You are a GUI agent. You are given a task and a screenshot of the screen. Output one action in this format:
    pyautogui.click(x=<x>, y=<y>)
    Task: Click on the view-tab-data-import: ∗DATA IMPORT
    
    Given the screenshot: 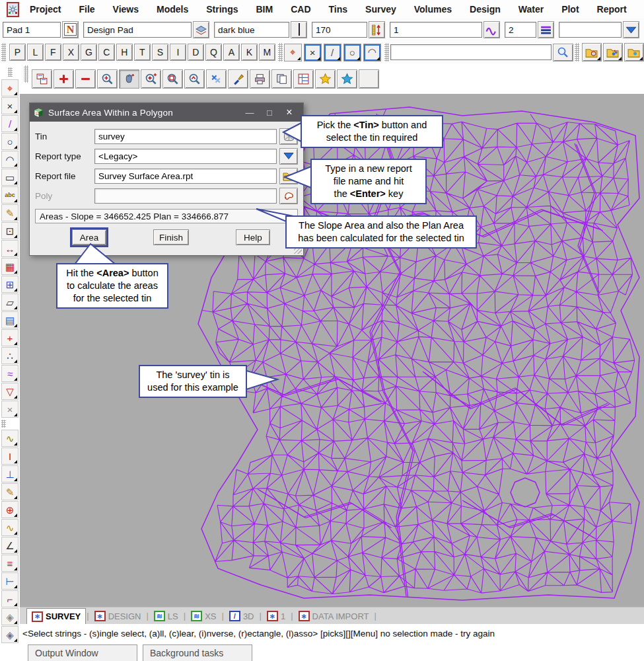 What is the action you would take?
    pyautogui.click(x=334, y=616)
    